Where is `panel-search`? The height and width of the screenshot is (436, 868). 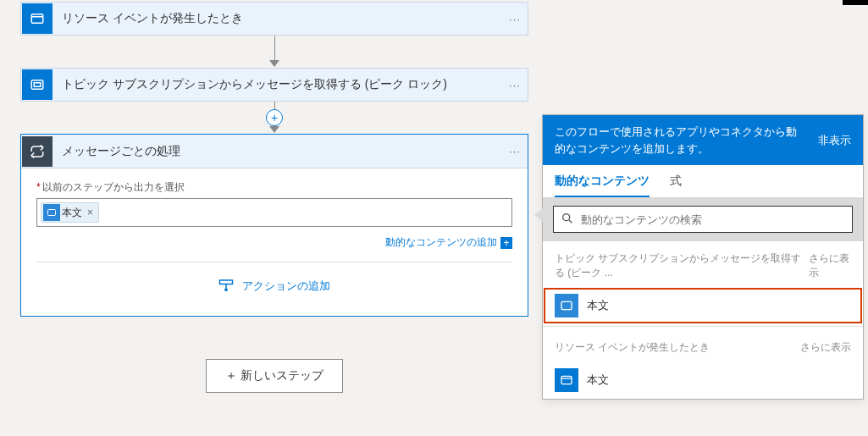 panel-search is located at coordinates (703, 219).